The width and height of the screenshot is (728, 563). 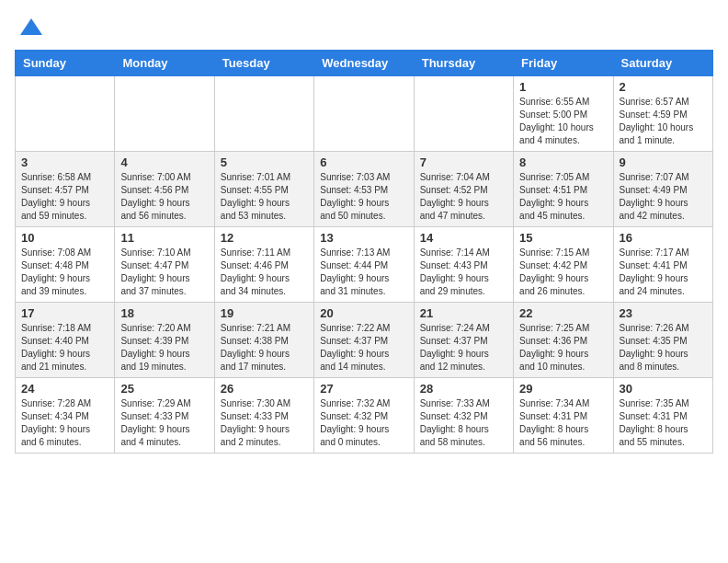 What do you see at coordinates (364, 190) in the screenshot?
I see `calendar-week-row: 3Sunrise: 6:58 AM Sunset: 4:57 PM Daylig…` at bounding box center [364, 190].